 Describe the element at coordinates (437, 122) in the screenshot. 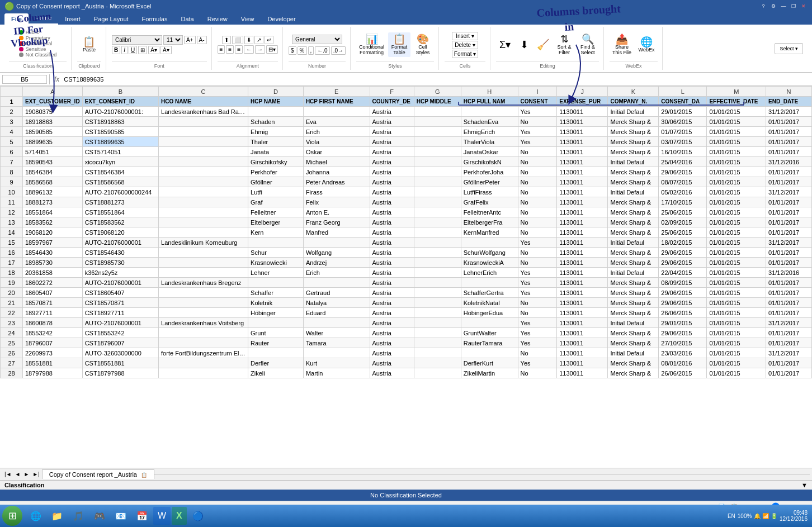

I see `cell-r3-c6` at that location.